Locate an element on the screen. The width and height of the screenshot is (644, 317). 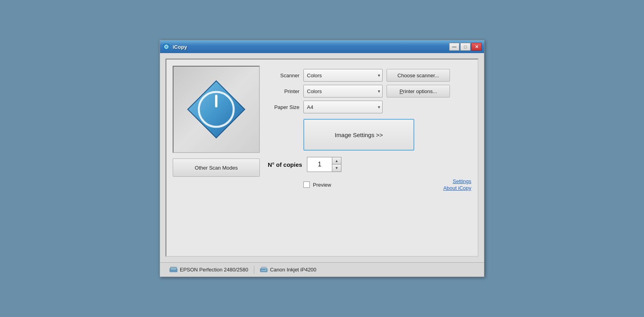
copies-spinners: ▲ ▼ is located at coordinates (337, 164).